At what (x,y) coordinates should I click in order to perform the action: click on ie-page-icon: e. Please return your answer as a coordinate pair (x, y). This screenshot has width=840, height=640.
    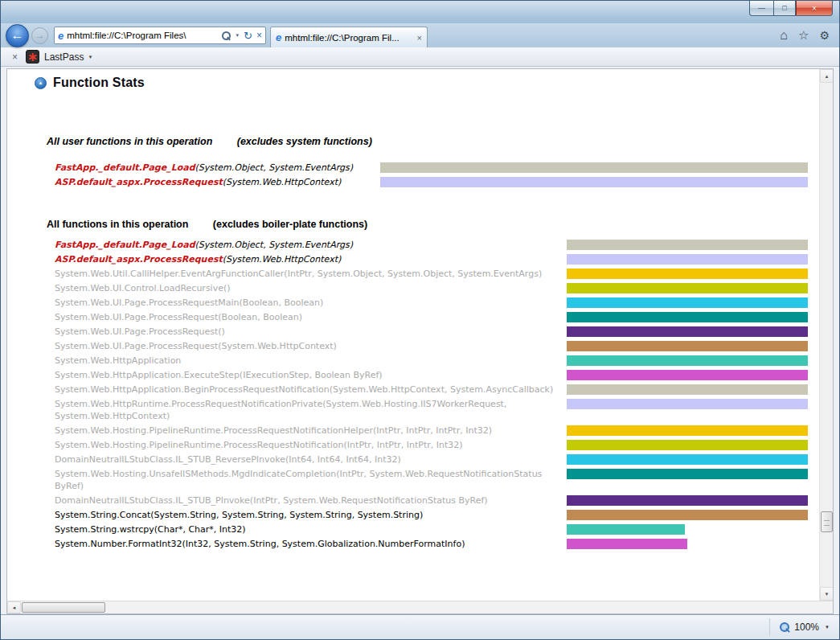
    Looking at the image, I should click on (61, 35).